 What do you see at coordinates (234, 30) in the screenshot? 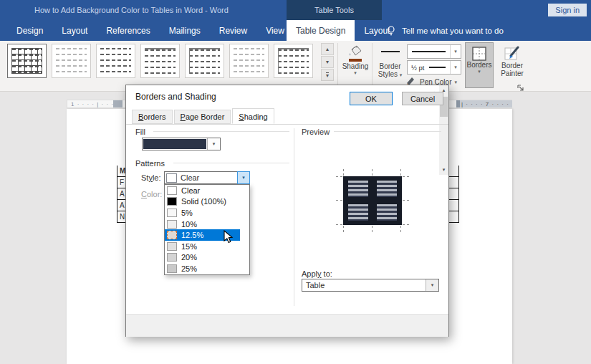
I see `ribbon-tab: Review` at bounding box center [234, 30].